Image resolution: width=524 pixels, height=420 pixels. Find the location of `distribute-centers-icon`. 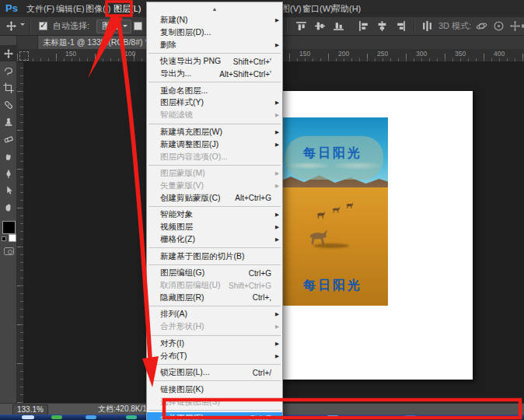

distribute-centers-icon is located at coordinates (428, 26).